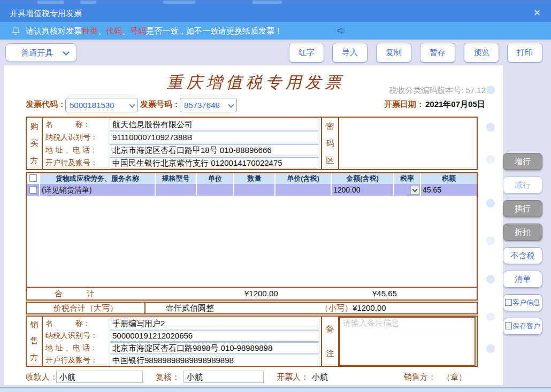 This screenshot has width=551, height=392. Describe the element at coordinates (154, 31) in the screenshot. I see `notice-message: 请认真核对发票种类、代码、号码是否一致，如不一致请更换纸质发票！` at that location.